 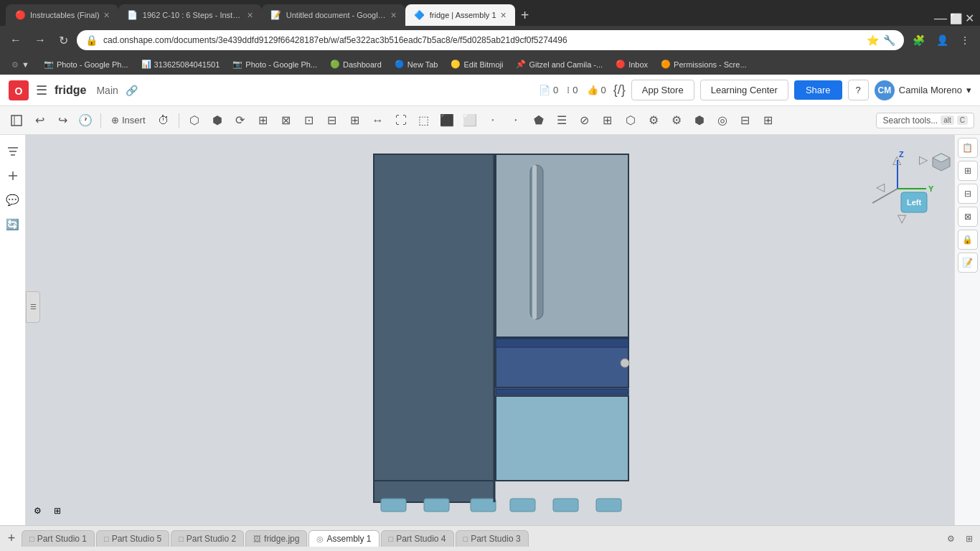 What do you see at coordinates (573, 90) in the screenshot?
I see `comments-item: ⁞ 0` at bounding box center [573, 90].